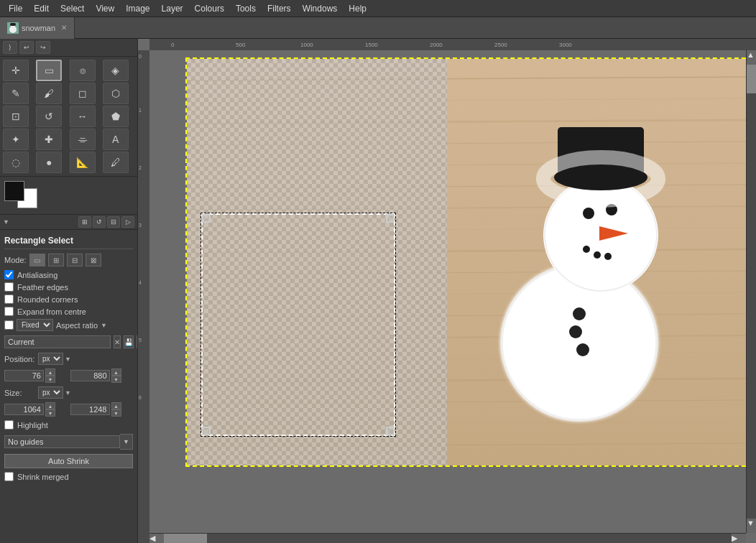  What do you see at coordinates (279, 9) in the screenshot?
I see `menu-filters: Filters` at bounding box center [279, 9].